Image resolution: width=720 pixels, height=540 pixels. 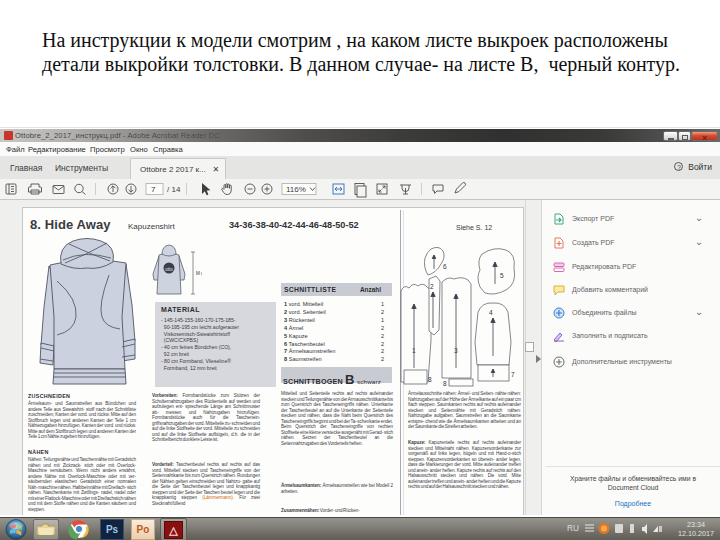 What do you see at coordinates (445, 266) in the screenshot?
I see `svg-text: 6` at bounding box center [445, 266].